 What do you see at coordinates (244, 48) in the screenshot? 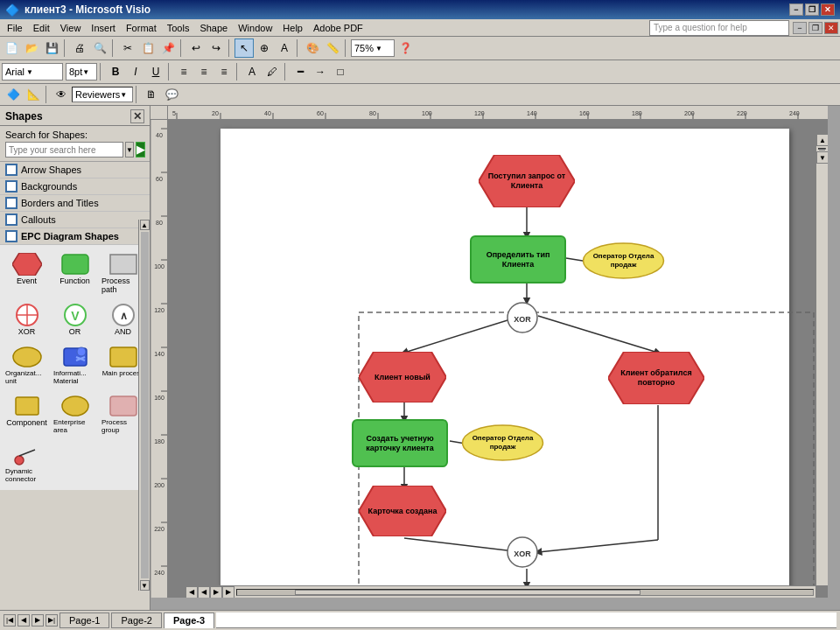
I see `pointer-button: ↖` at bounding box center [244, 48].